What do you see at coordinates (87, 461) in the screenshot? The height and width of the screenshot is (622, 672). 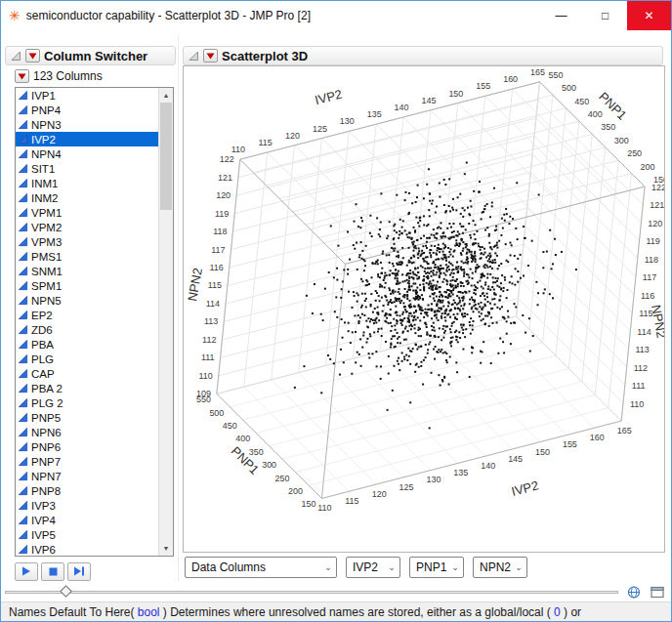 I see `column-item: PNP7` at bounding box center [87, 461].